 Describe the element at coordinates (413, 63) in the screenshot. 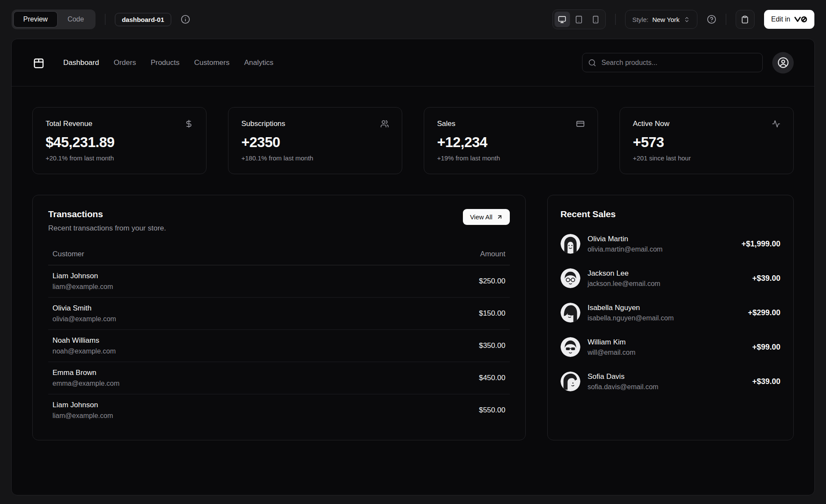

I see `dashboard-header: Dashboard Orders Products Customers Anal…` at that location.